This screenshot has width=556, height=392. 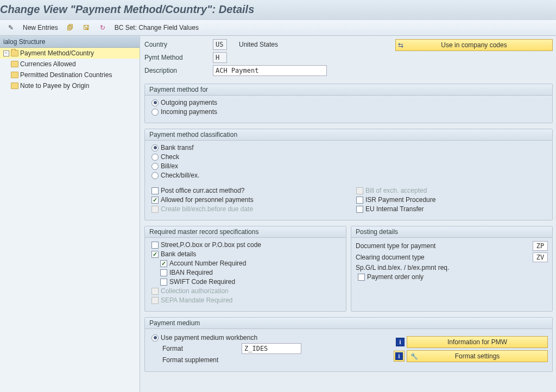 What do you see at coordinates (180, 175) in the screenshot?
I see `radio-label: Check/bill/ex.` at bounding box center [180, 175].